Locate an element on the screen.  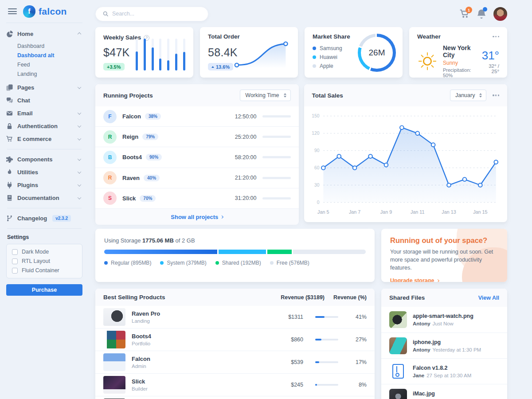
product-progress-fill is located at coordinates (316, 385).